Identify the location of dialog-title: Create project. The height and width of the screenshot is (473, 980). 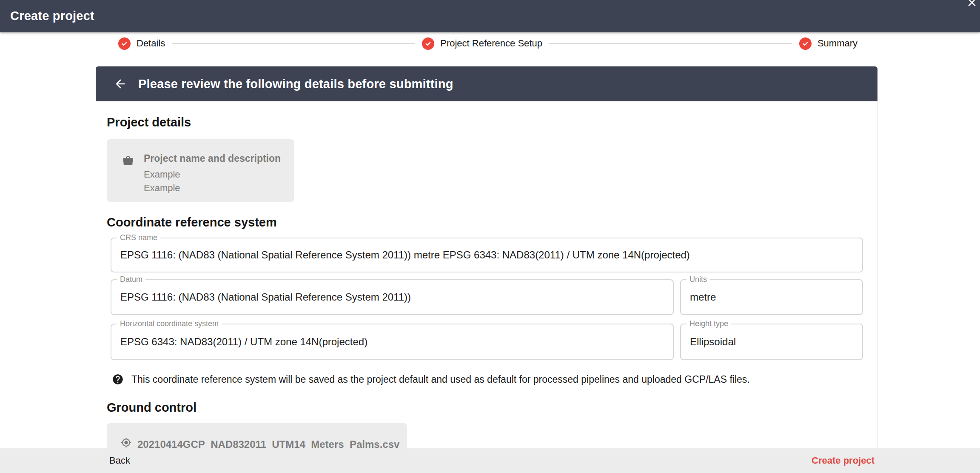
(52, 16).